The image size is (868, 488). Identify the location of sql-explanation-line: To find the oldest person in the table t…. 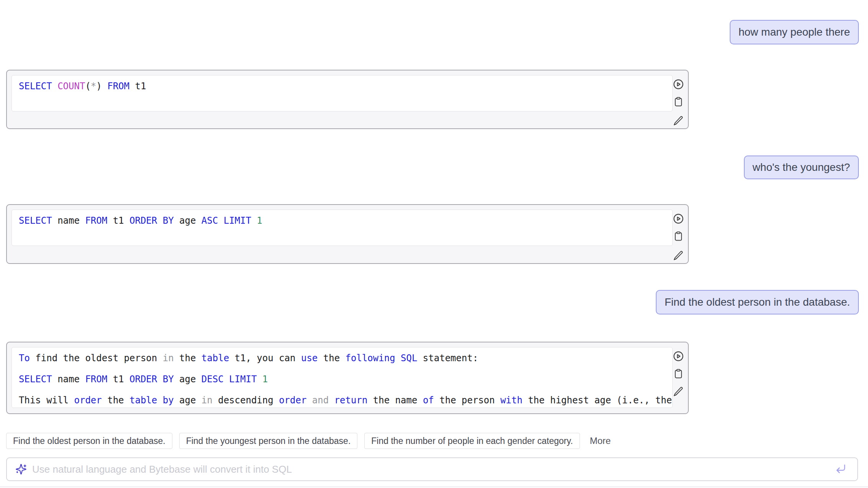
(346, 359).